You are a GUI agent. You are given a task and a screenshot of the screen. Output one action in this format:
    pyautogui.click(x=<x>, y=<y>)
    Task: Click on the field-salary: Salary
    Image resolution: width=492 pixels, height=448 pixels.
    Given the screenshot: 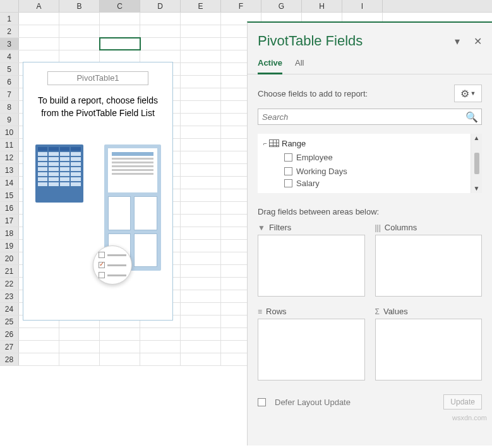 What is the action you would take?
    pyautogui.click(x=364, y=183)
    